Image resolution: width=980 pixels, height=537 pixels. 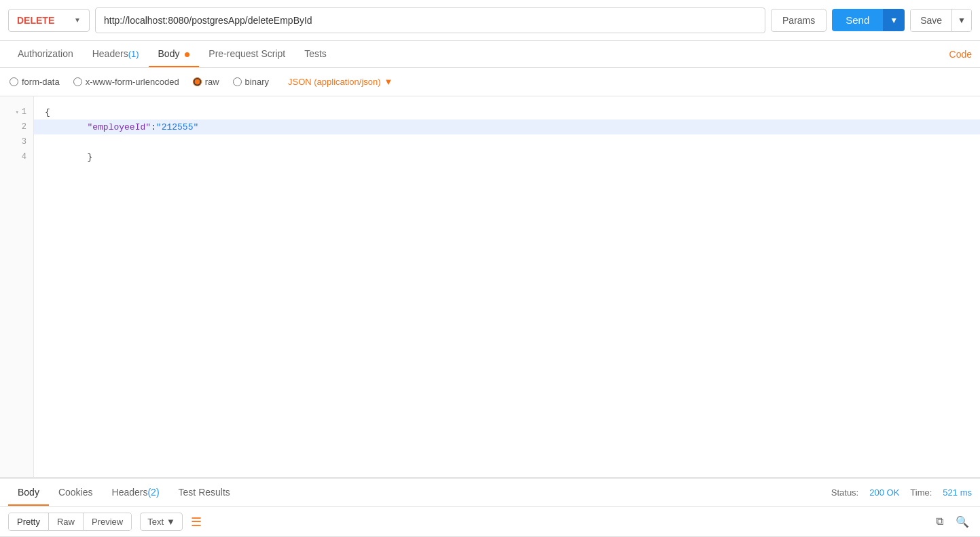 What do you see at coordinates (884, 493) in the screenshot?
I see `status-value: 200 OK` at bounding box center [884, 493].